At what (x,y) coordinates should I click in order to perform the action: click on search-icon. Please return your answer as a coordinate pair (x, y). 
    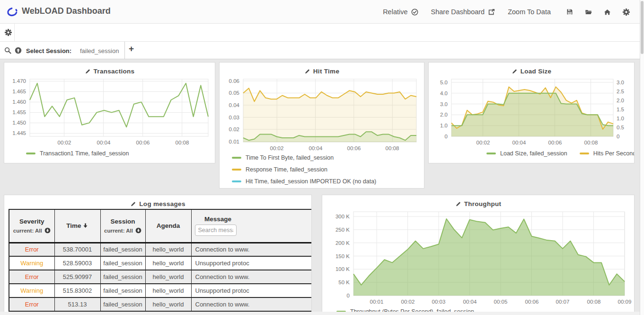
    Looking at the image, I should click on (8, 50).